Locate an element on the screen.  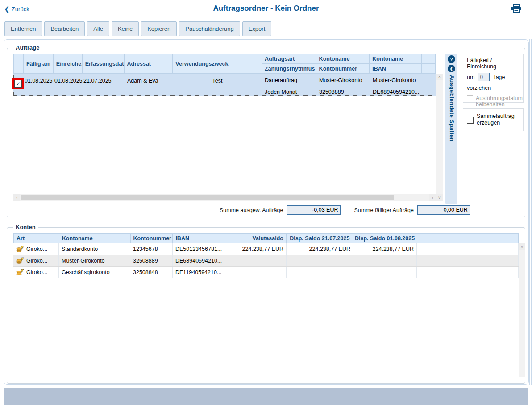
column-header-einreichedatum: Einreiche... is located at coordinates (68, 63).